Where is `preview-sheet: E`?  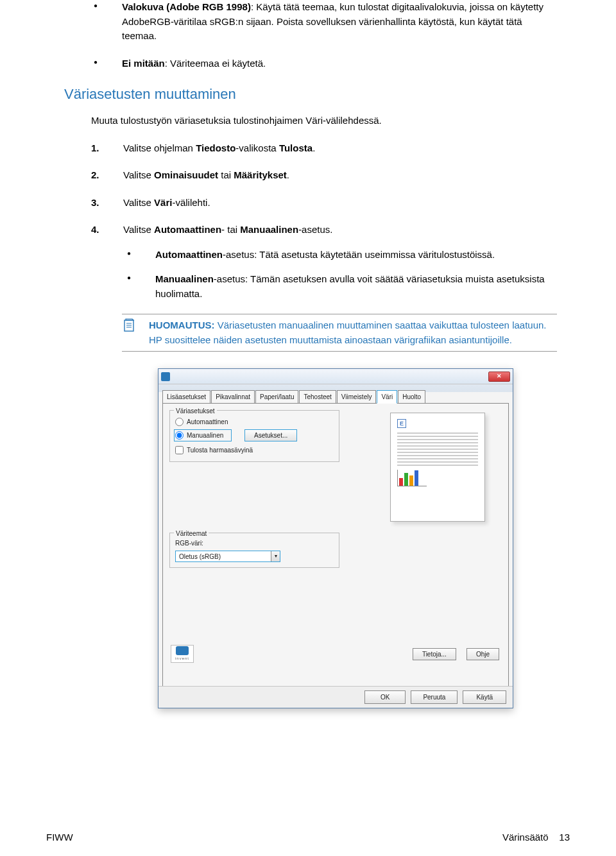
preview-sheet: E is located at coordinates (438, 467).